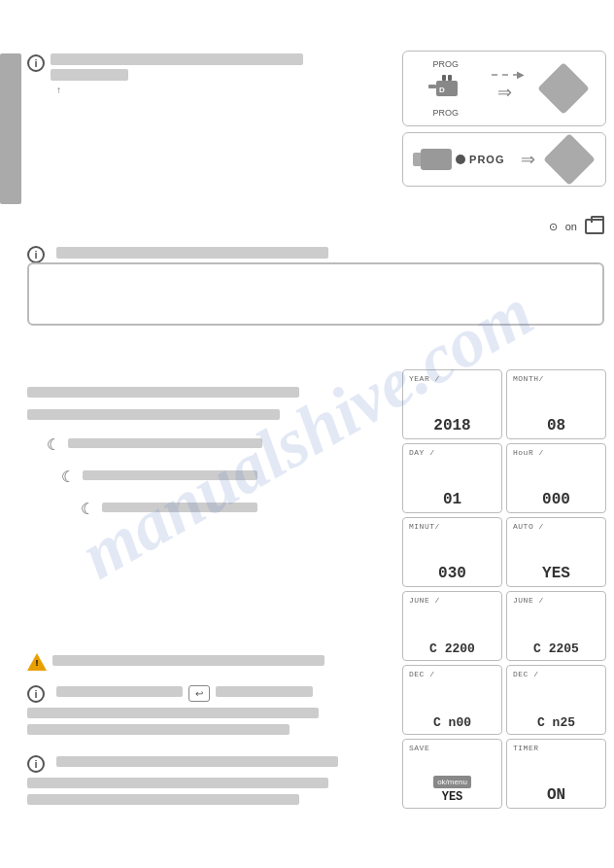  What do you see at coordinates (316, 694) in the screenshot?
I see `return-row: i ↩` at bounding box center [316, 694].